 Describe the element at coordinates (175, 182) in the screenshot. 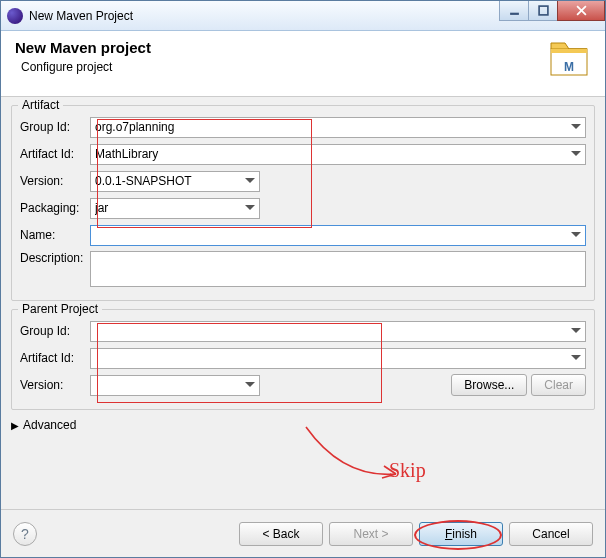

I see `version-field` at that location.